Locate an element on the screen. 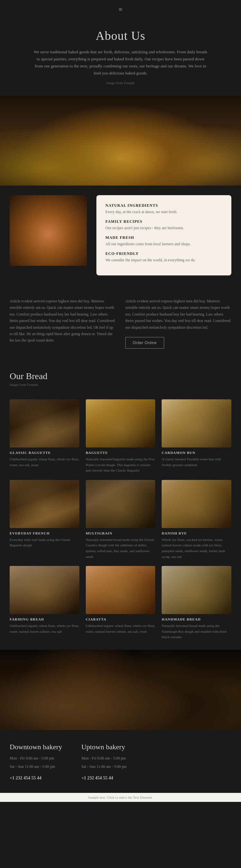 The width and height of the screenshot is (241, 868). bread-img-glassic-baguette is located at coordinates (45, 423).